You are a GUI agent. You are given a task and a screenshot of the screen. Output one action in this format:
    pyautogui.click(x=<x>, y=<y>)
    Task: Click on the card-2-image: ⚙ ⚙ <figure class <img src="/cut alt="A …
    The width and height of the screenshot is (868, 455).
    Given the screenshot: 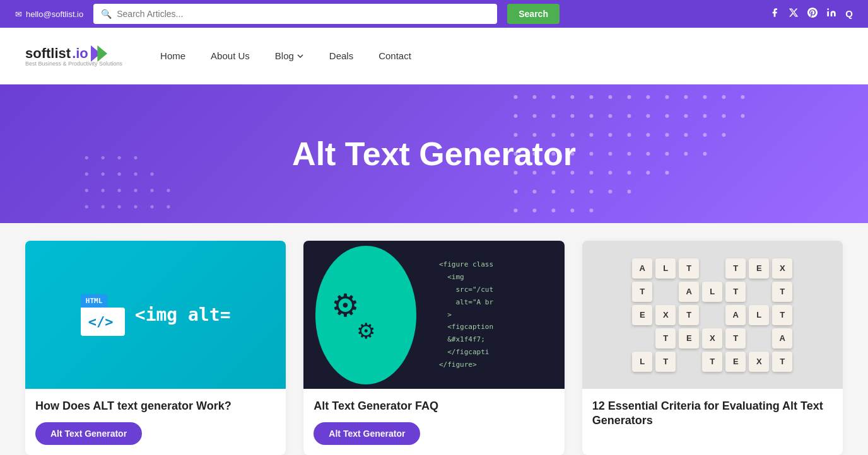 What is the action you would take?
    pyautogui.click(x=434, y=315)
    